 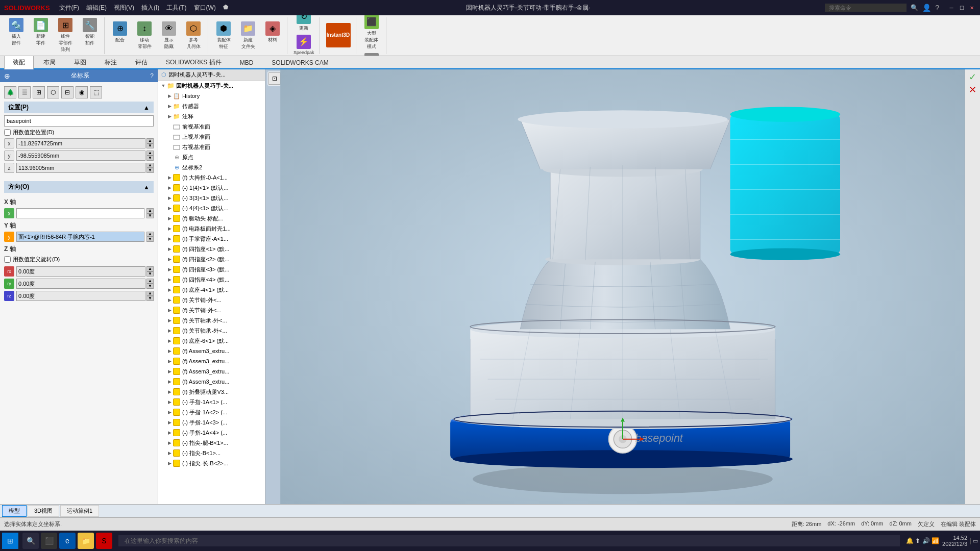 I want to click on tree-toggle-part-13: ▶, so click(x=169, y=310).